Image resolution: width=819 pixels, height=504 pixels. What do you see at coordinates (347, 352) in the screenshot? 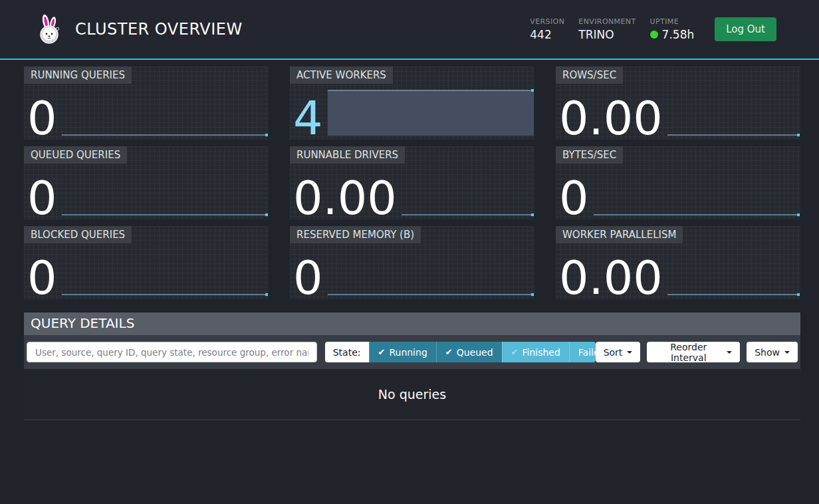
I see `state-filter-label: State:` at bounding box center [347, 352].